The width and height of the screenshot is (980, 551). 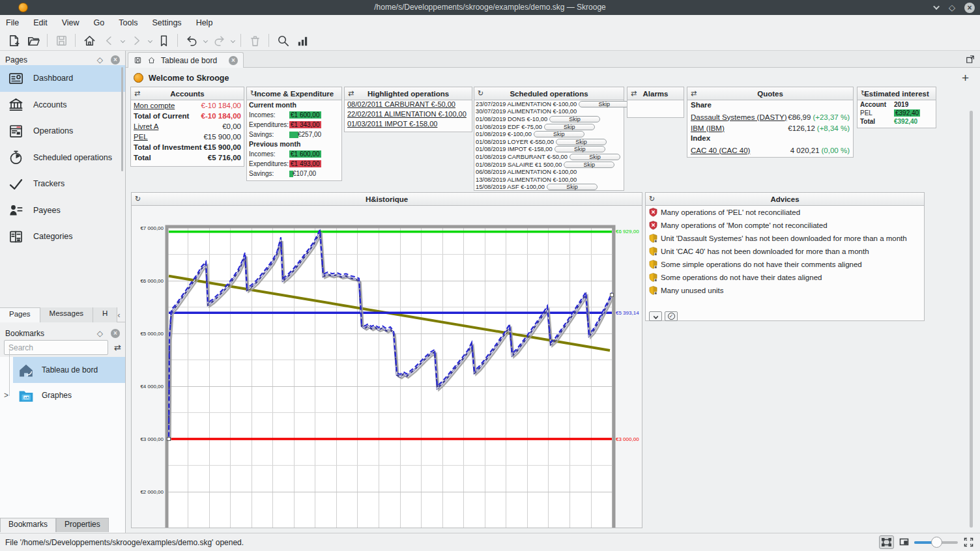 I want to click on pages-scrollbar, so click(x=122, y=119).